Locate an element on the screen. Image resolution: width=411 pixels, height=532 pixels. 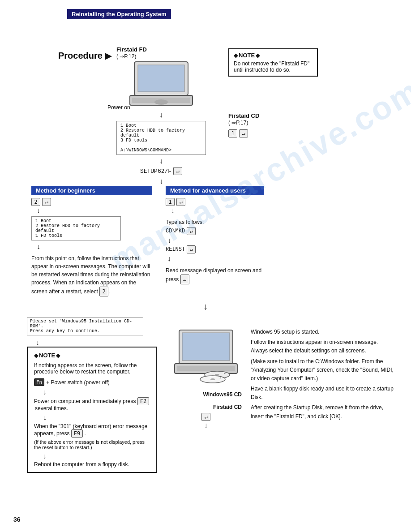
term1-line3: 3 FD tools is located at coordinates (134, 141).